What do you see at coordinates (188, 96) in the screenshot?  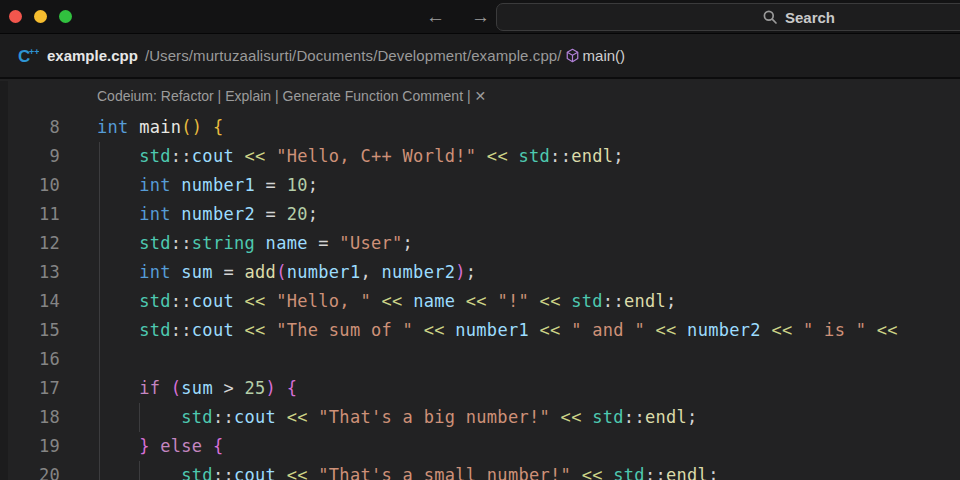 I see `codelens-action-refactor: Refactor` at bounding box center [188, 96].